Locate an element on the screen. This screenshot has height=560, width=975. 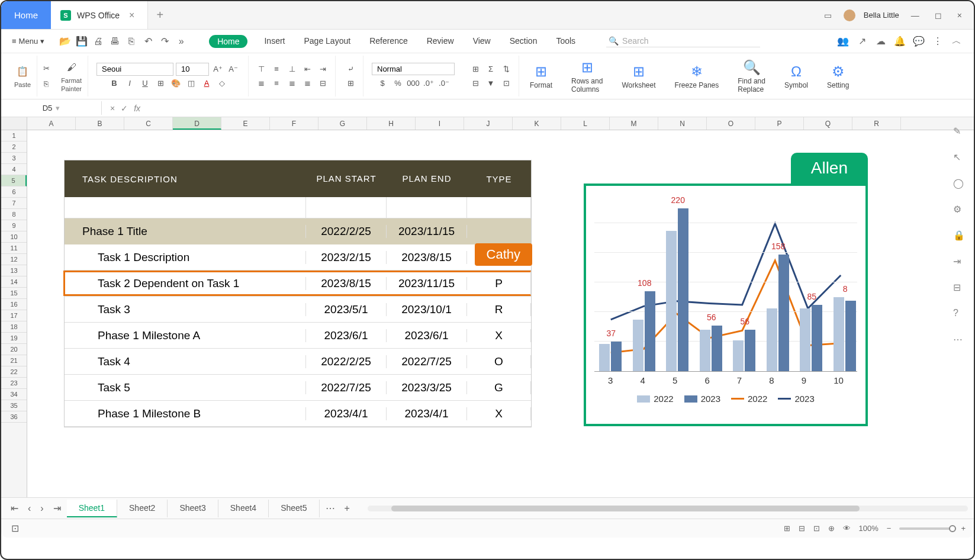
align-bottom-icon: ⊥ is located at coordinates (292, 69).